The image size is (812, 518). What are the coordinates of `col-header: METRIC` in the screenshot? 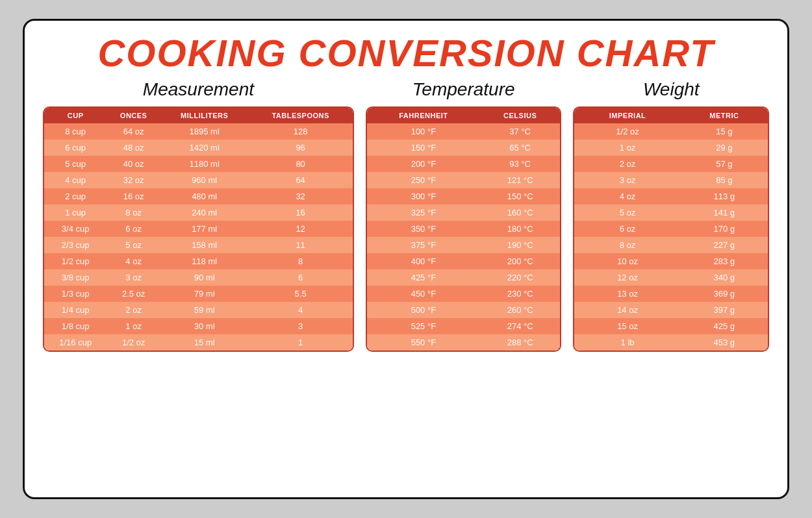 It's located at (724, 116).